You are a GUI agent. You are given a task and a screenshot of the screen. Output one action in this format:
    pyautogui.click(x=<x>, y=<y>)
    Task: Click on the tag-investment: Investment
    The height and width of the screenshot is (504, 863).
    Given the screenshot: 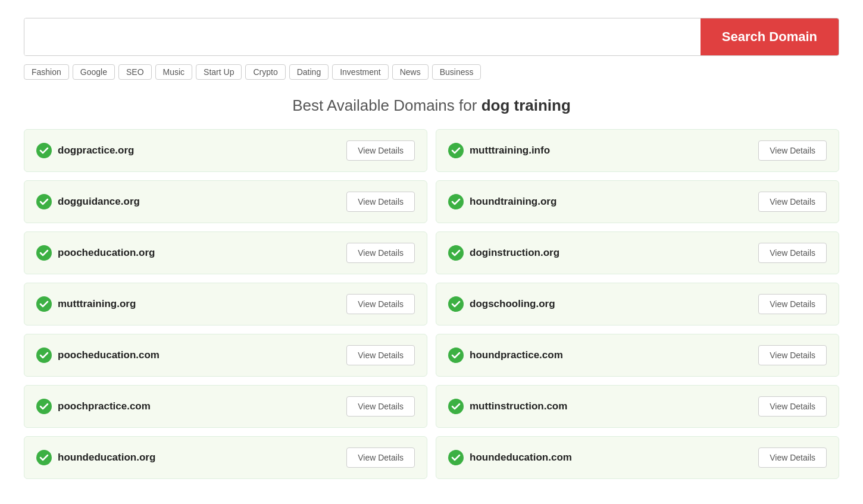 What is the action you would take?
    pyautogui.click(x=360, y=72)
    